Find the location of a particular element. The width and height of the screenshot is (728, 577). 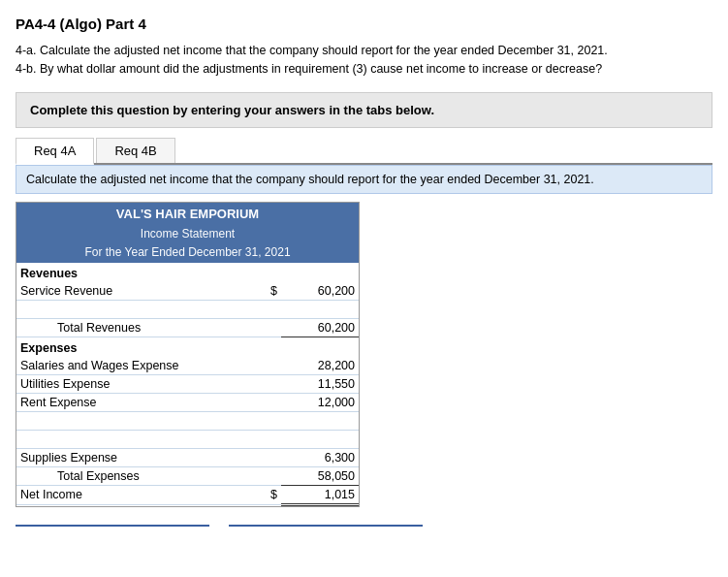

net-income-row: Net Income $ 1,015 is located at coordinates (188, 495).